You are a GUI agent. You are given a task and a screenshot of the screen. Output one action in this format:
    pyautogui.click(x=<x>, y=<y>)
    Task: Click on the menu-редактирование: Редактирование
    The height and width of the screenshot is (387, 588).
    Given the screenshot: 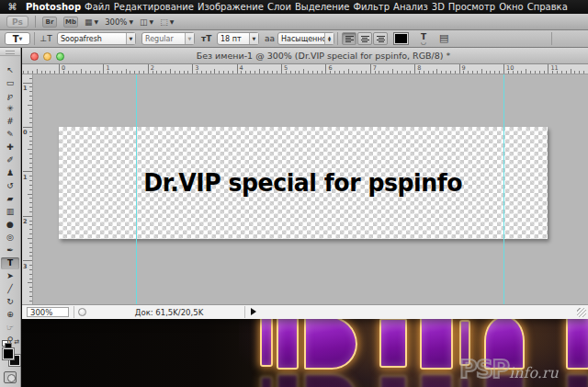 What is the action you would take?
    pyautogui.click(x=154, y=7)
    